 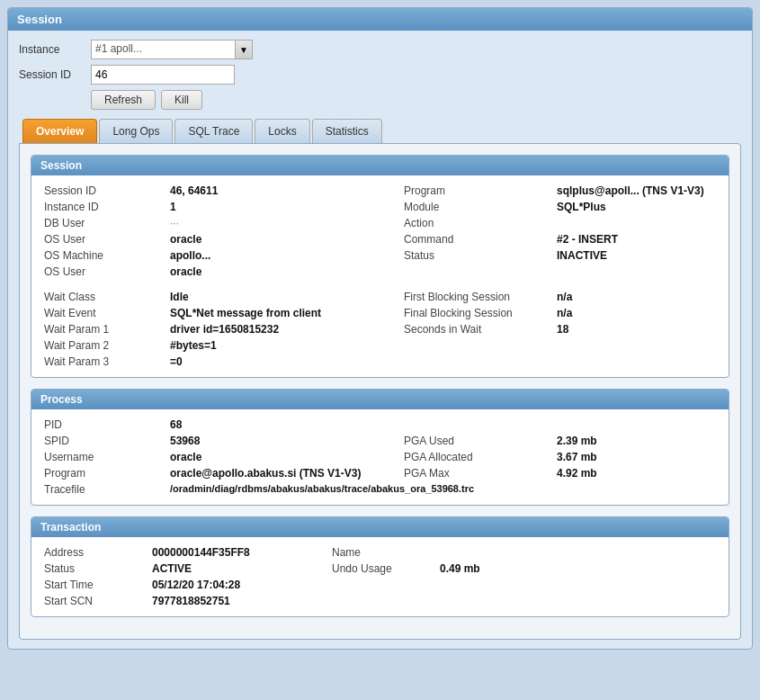 I want to click on s-value-seconds-wait: 18, so click(x=637, y=329).